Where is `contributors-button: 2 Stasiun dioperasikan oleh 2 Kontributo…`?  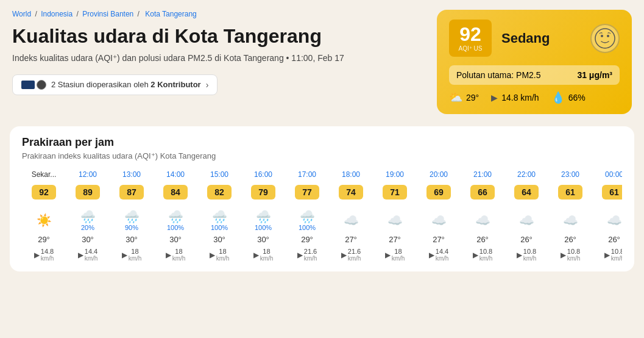
contributors-button: 2 Stasiun dioperasikan oleh 2 Kontributo… is located at coordinates (115, 85).